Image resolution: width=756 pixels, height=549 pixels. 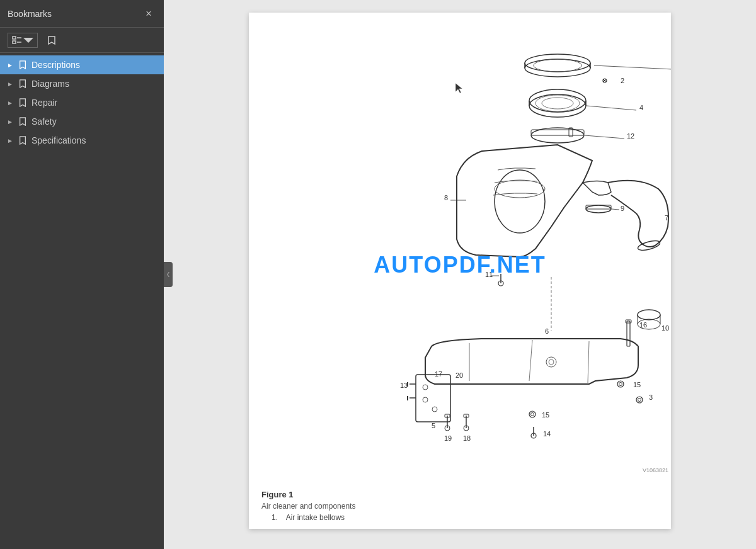 I want to click on svg-text: 5, so click(x=433, y=426).